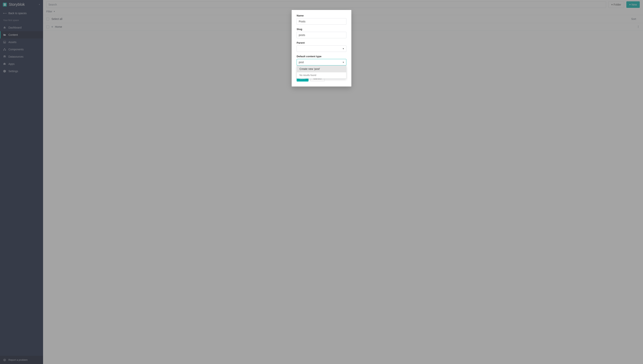  Describe the element at coordinates (322, 33) in the screenshot. I see `field-slug: Slug` at that location.